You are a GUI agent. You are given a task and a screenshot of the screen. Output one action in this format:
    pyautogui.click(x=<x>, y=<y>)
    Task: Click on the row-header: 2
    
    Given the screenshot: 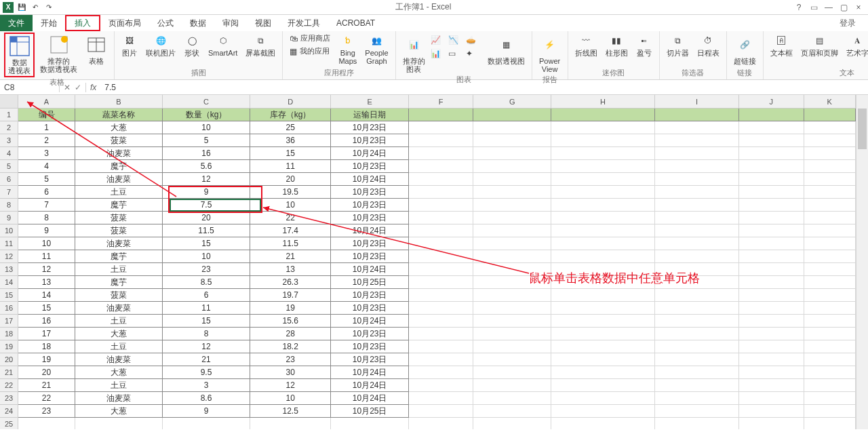 What is the action you would take?
    pyautogui.click(x=9, y=127)
    